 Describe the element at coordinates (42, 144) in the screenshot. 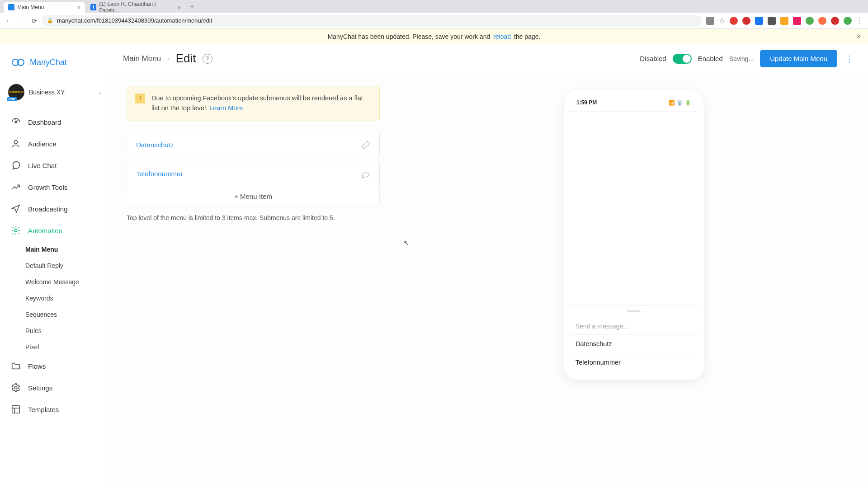

I see `sidebar-item-label: Audience` at that location.